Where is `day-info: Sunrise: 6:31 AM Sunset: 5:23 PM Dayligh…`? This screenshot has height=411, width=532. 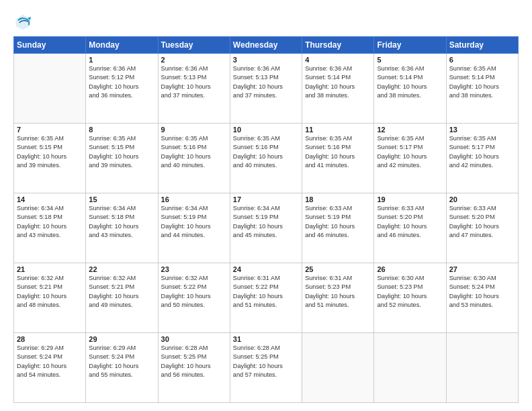
day-info: Sunrise: 6:31 AM Sunset: 5:23 PM Dayligh… is located at coordinates (338, 291).